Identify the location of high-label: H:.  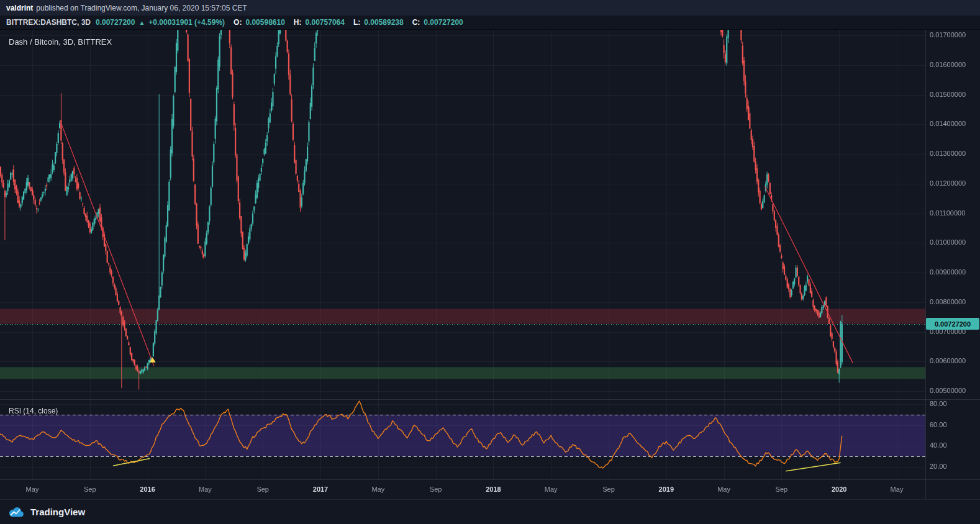
(298, 22).